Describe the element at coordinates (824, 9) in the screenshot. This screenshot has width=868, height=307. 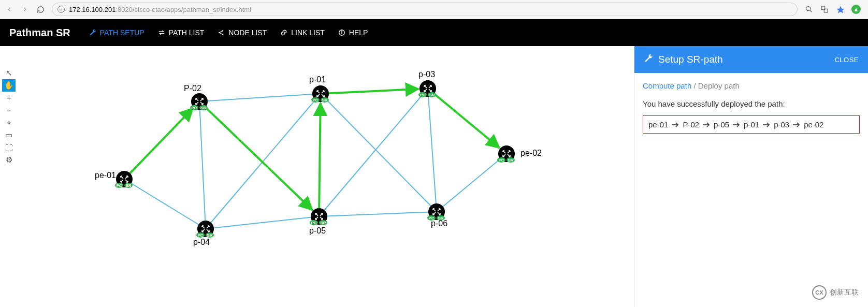
I see `translate-icon` at that location.